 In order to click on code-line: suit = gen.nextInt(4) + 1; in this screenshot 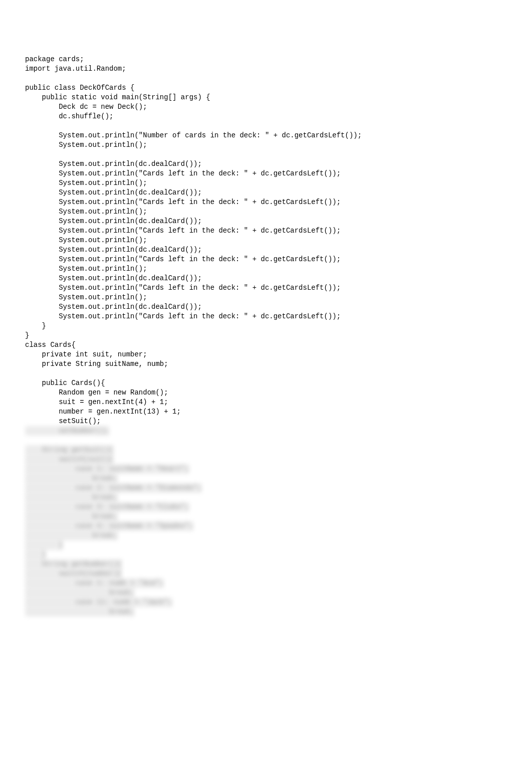, I will do `click(97, 402)`.